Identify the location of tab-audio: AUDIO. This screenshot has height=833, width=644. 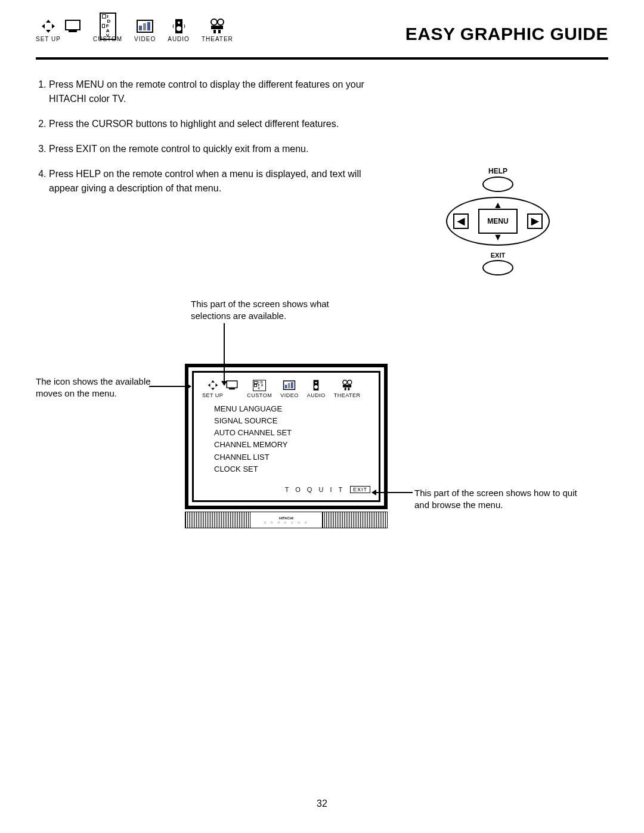
(179, 30).